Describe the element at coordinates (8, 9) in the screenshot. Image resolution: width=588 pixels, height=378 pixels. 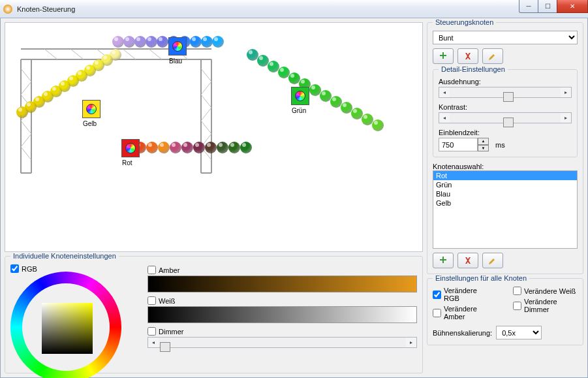
I see `app-icon` at that location.